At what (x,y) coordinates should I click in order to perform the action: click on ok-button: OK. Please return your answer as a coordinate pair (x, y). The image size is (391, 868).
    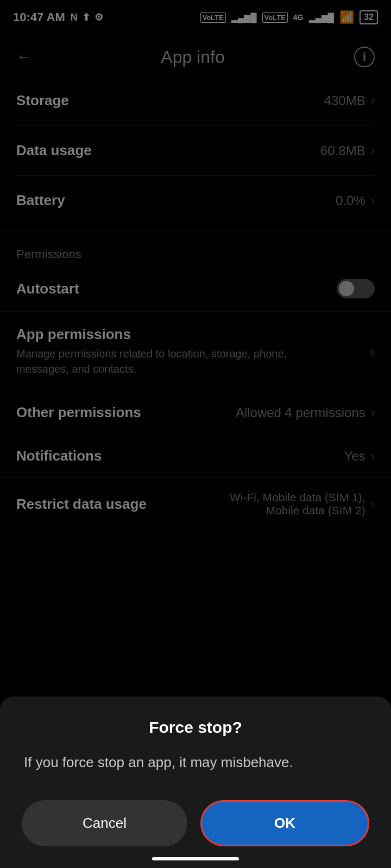
    Looking at the image, I should click on (285, 824).